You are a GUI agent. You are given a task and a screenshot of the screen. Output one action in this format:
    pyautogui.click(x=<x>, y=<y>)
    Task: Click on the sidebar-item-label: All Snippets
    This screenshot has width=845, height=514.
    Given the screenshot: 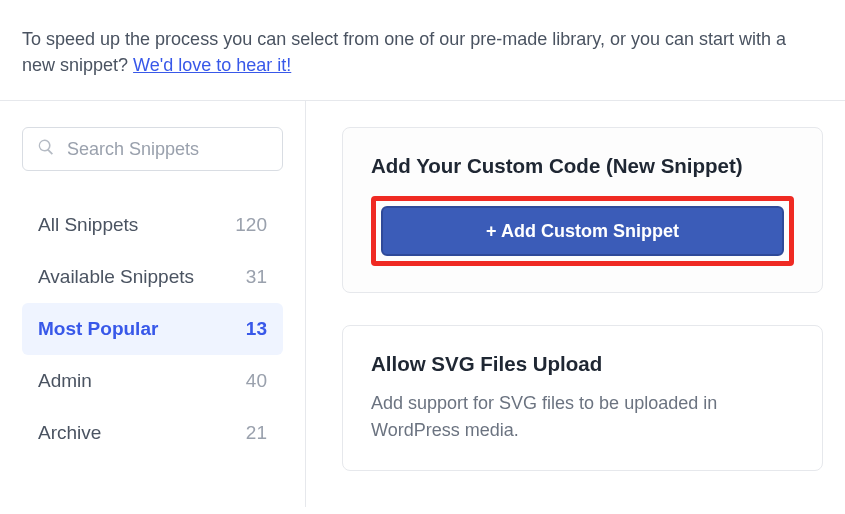 What is the action you would take?
    pyautogui.click(x=88, y=225)
    